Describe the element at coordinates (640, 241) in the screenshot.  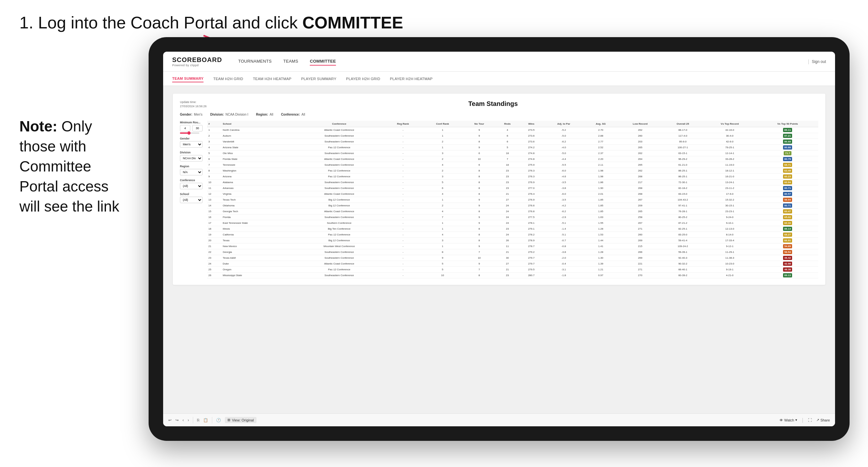
I see `cell-low: 269` at that location.